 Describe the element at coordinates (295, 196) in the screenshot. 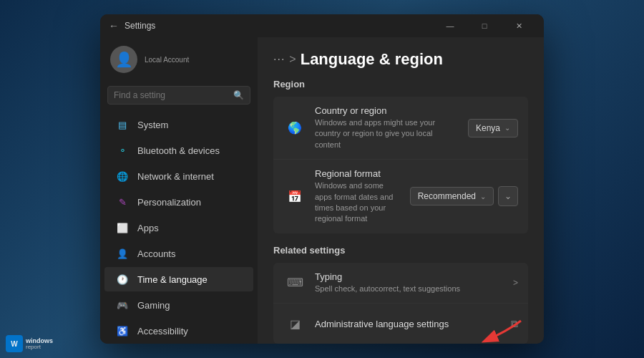

I see `format-icon: 📅` at that location.